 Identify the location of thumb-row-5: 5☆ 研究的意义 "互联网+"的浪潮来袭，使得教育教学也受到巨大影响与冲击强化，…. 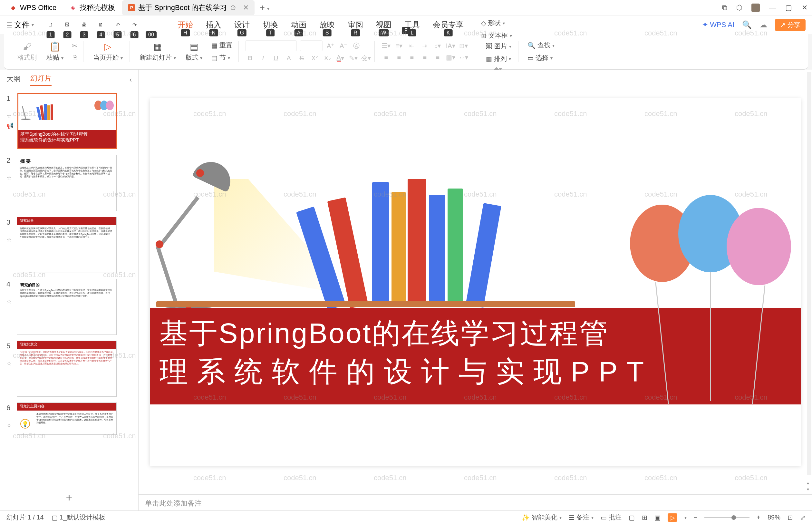
(69, 369).